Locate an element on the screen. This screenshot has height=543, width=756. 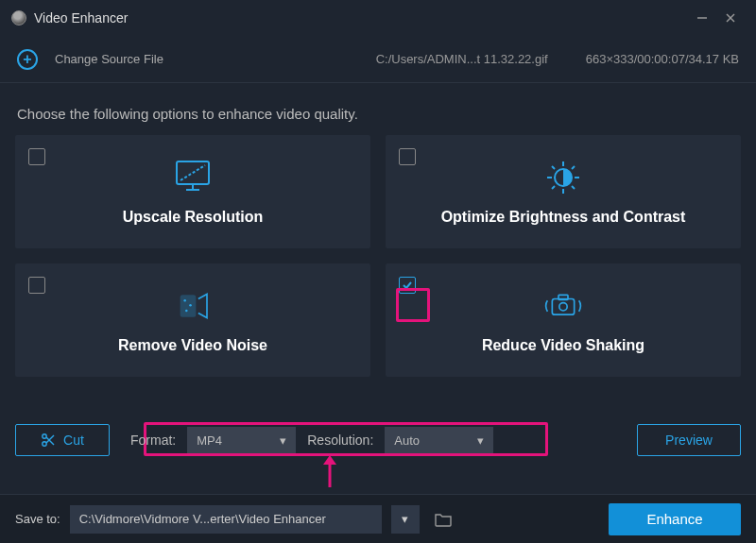
scissors-icon is located at coordinates (48, 440).